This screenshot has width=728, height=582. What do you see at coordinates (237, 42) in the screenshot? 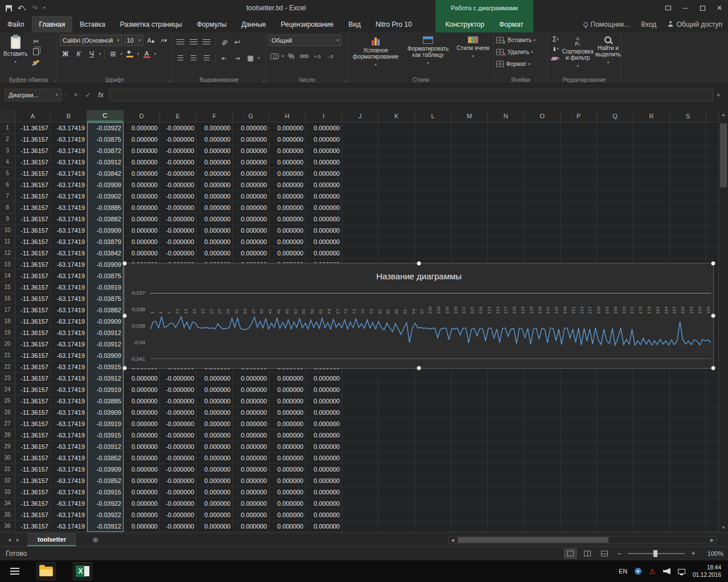
I see `wrap-text-button: ↩` at bounding box center [237, 42].